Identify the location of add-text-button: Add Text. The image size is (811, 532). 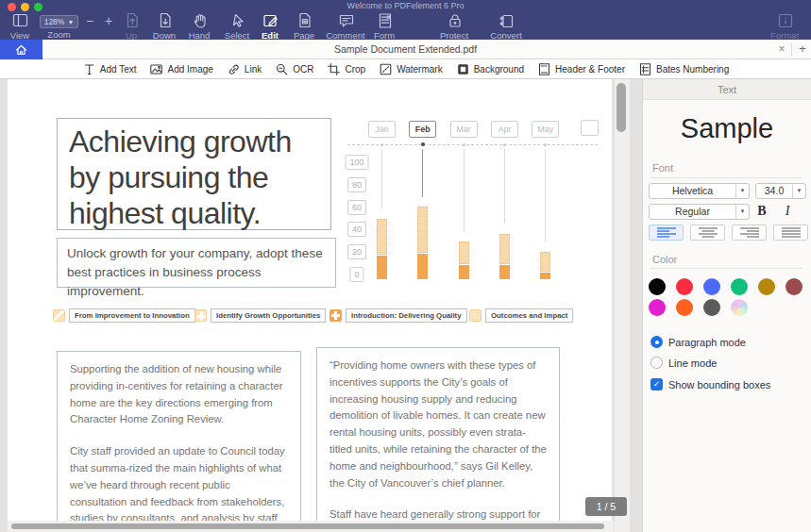
(110, 70).